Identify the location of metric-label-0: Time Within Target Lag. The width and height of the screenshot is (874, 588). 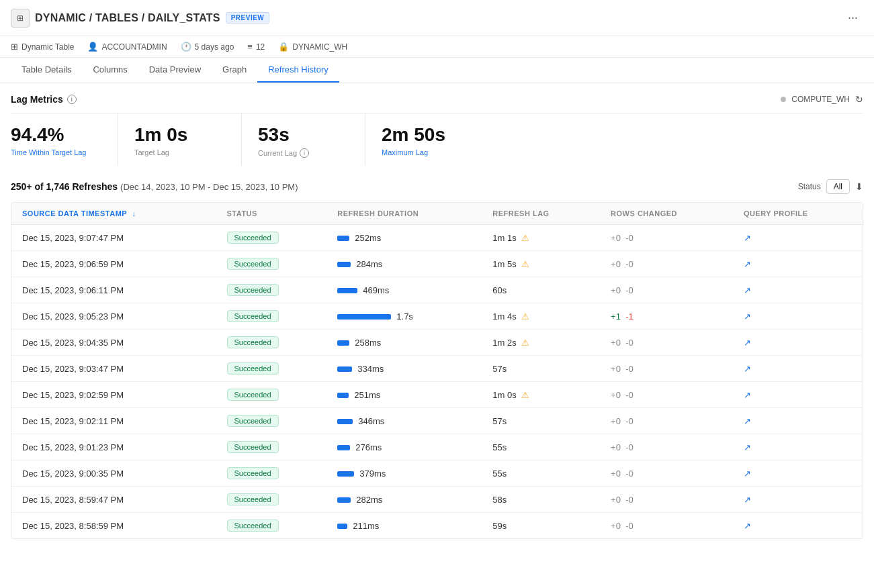
(56, 152).